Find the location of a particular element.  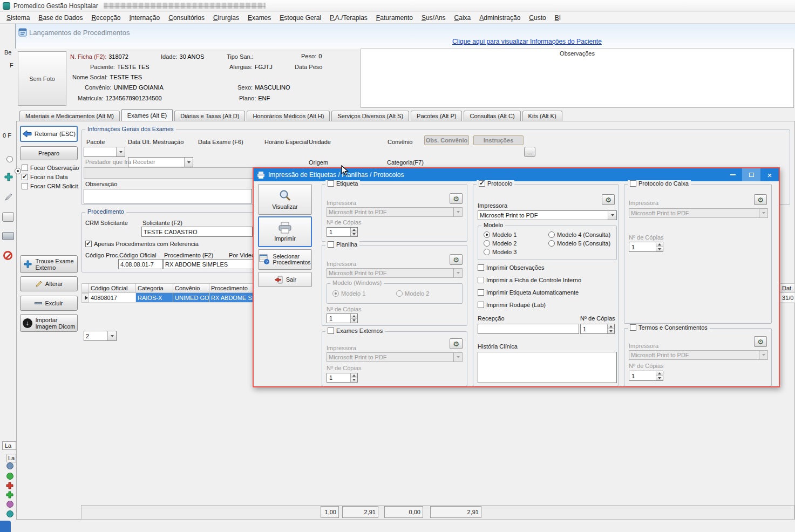

excluir-button: Excluir is located at coordinates (49, 303).